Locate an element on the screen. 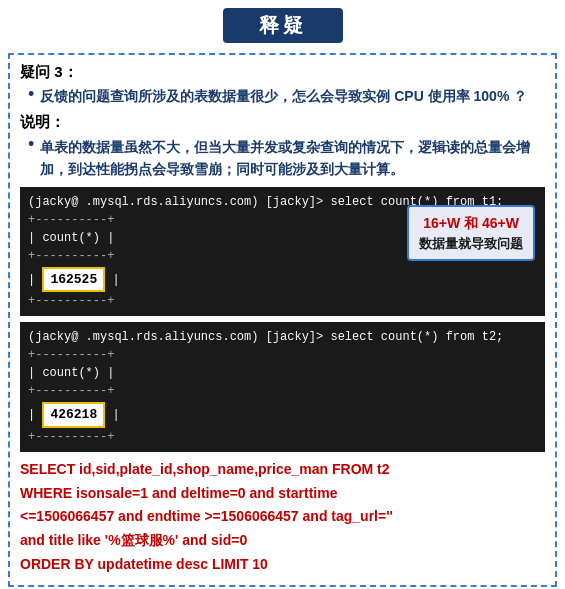 This screenshot has width=565, height=589. title-bar: 释疑 is located at coordinates (283, 26).